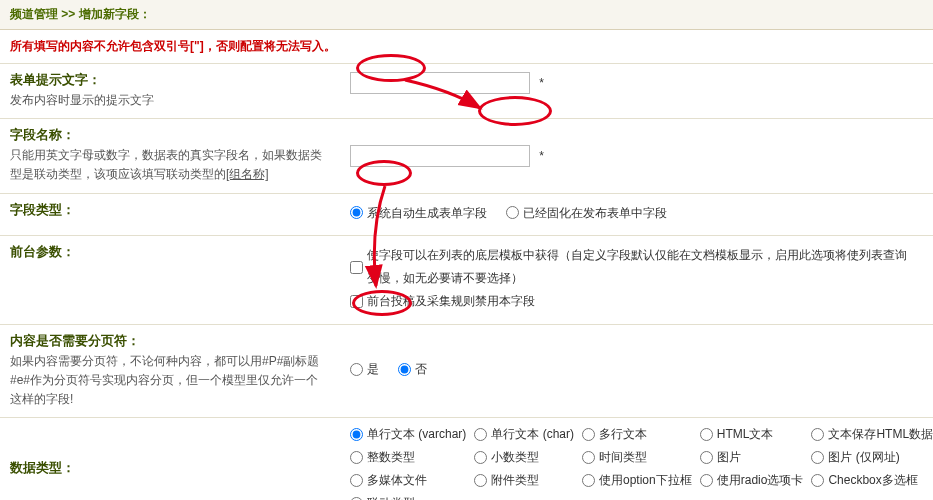 This screenshot has width=933, height=500. What do you see at coordinates (34, 14) in the screenshot?
I see `breadcrumb-link-a: 频道管理` at bounding box center [34, 14].